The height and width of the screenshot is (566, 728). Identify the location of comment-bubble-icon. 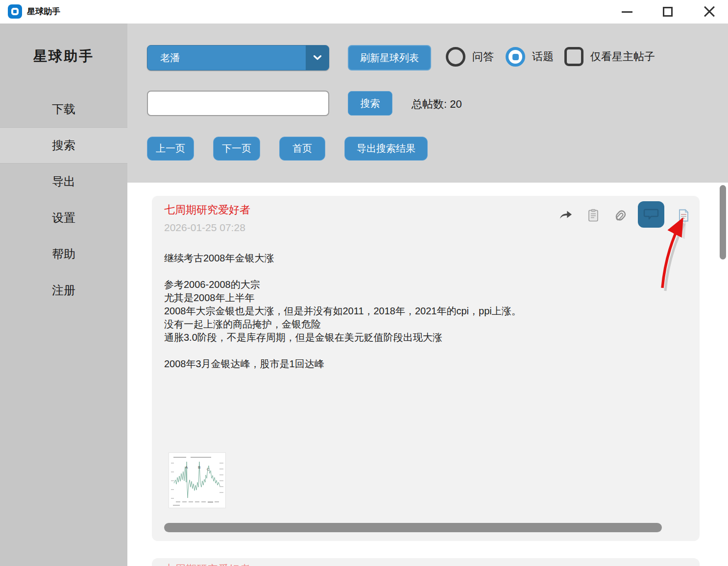
(651, 214).